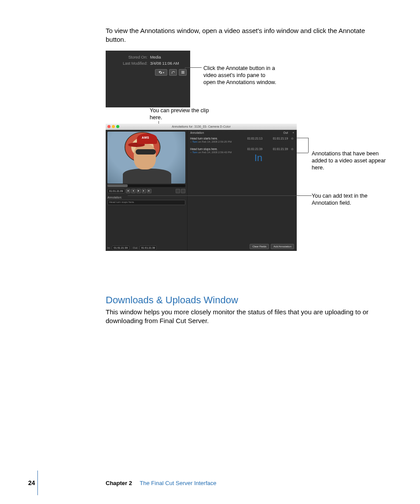 The height and width of the screenshot is (504, 420). I want to click on current-timecode: 01:01:21:09, so click(116, 191).